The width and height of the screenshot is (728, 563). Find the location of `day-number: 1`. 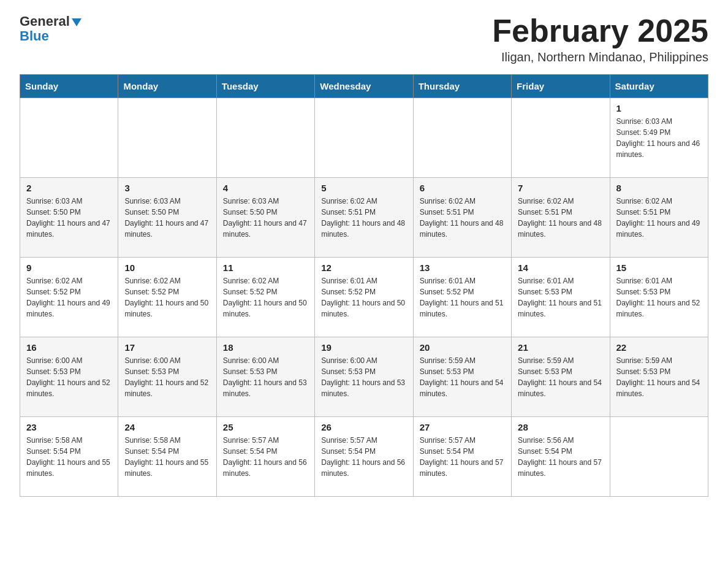

day-number: 1 is located at coordinates (659, 108).